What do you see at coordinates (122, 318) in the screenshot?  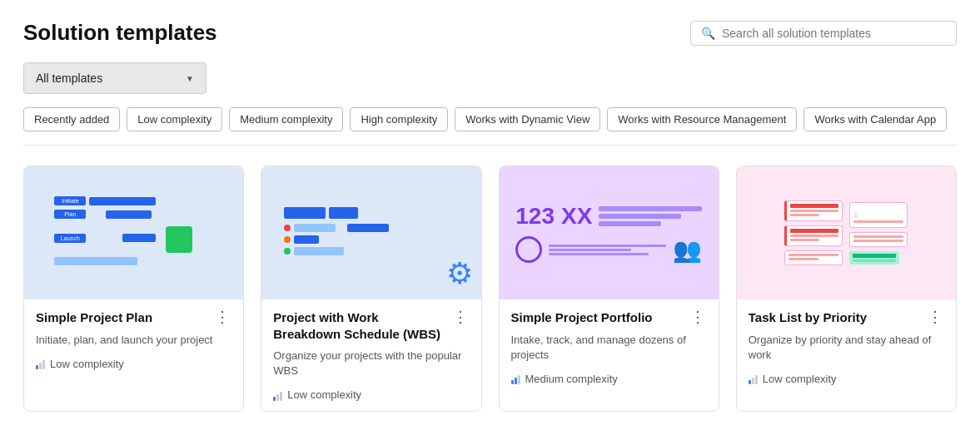 I see `card-title-1: Simple Project Plan` at bounding box center [122, 318].